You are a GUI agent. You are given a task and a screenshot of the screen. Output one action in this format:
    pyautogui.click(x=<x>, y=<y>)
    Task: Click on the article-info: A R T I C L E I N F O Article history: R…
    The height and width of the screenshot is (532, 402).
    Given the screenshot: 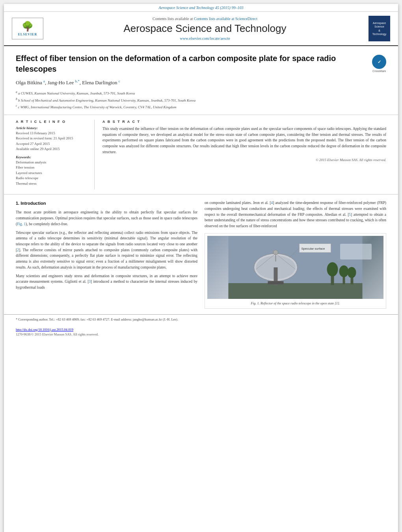 What is the action you would take?
    pyautogui.click(x=55, y=155)
    